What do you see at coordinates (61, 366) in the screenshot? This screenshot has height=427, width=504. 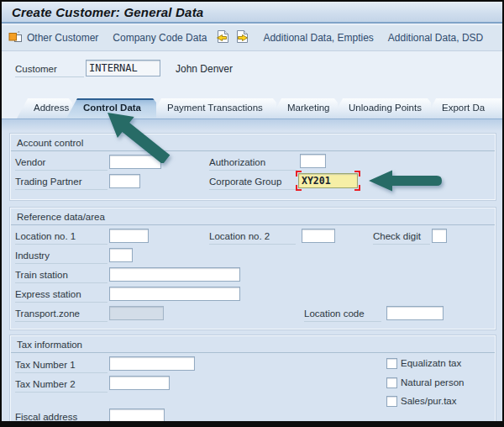 I see `tax-number-1-label: Tax Number 1` at bounding box center [61, 366].